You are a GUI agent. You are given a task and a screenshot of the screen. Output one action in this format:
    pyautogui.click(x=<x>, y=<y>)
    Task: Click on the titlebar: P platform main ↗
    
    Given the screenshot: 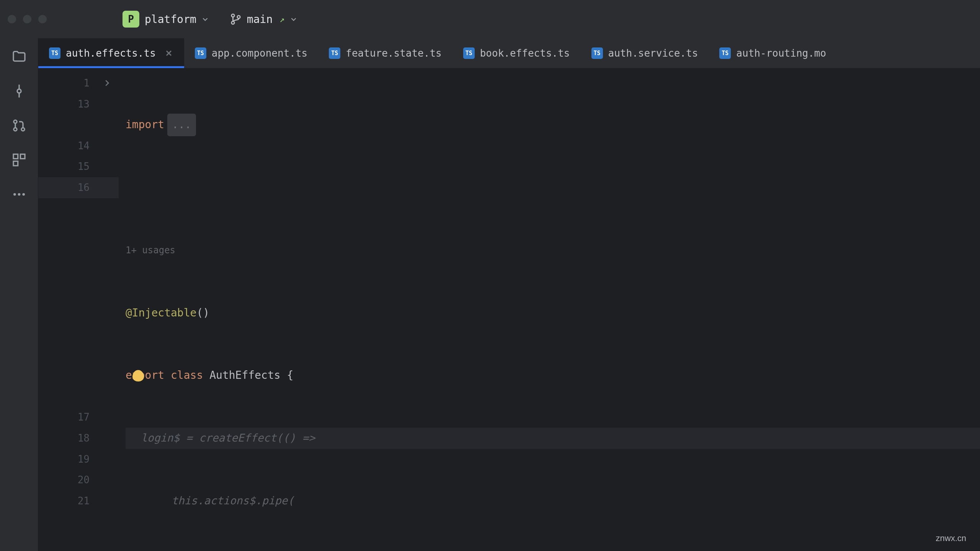 What is the action you would take?
    pyautogui.click(x=490, y=19)
    